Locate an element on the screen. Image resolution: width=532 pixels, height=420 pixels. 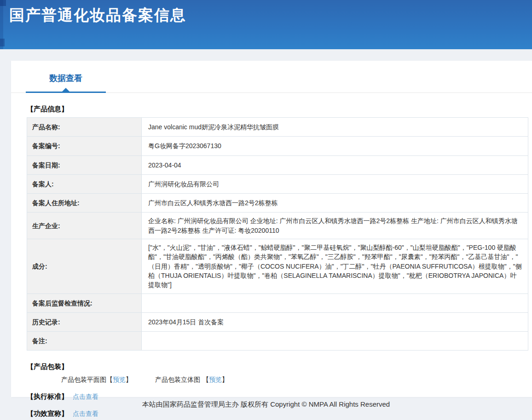
row-label: 产品名称: is located at coordinates (85, 127).